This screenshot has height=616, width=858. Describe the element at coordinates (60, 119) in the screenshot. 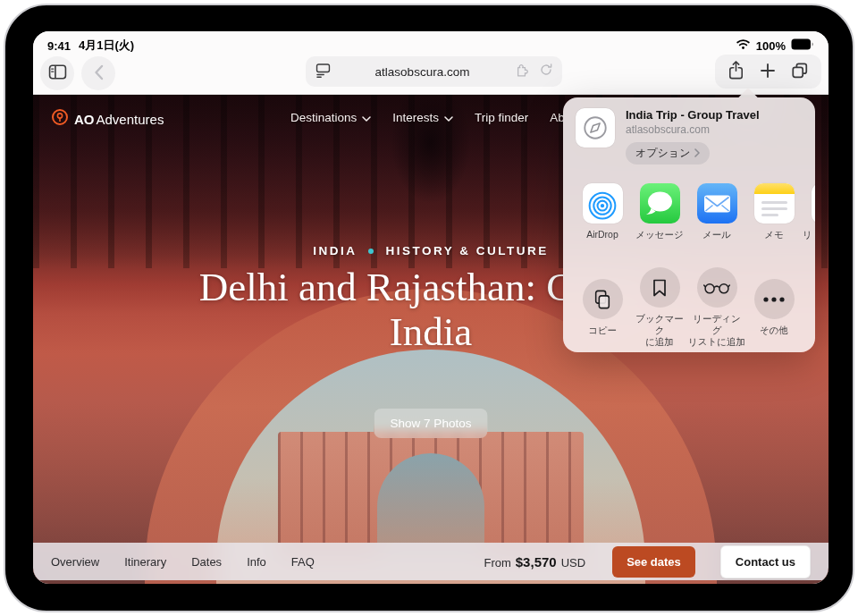

I see `logo-mark-icon` at that location.